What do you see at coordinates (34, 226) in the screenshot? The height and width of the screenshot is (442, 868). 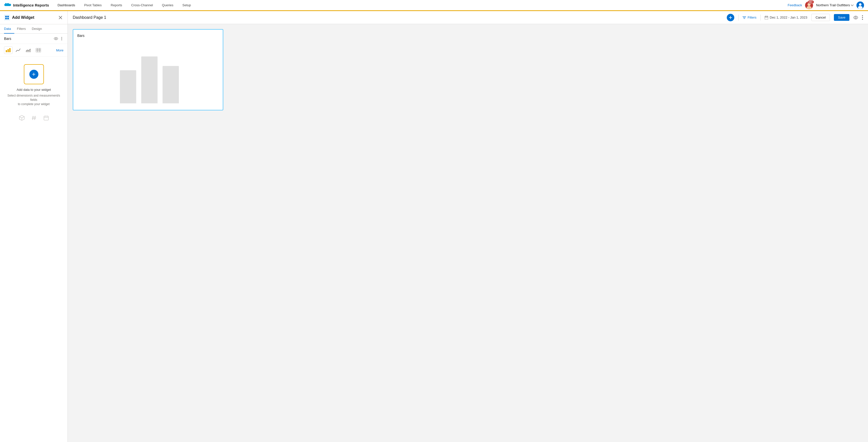 I see `sidebar: Add Widget Data Filters Design Bars` at bounding box center [34, 226].